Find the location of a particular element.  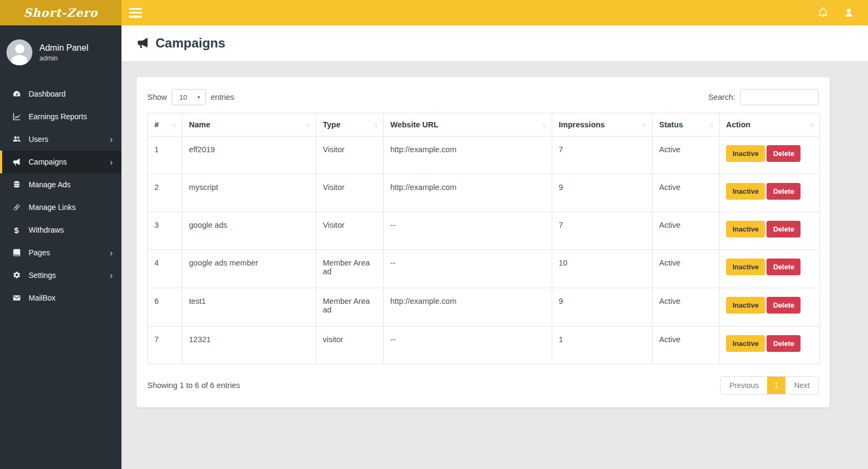

pagination-page-1-button: 1 is located at coordinates (776, 385).